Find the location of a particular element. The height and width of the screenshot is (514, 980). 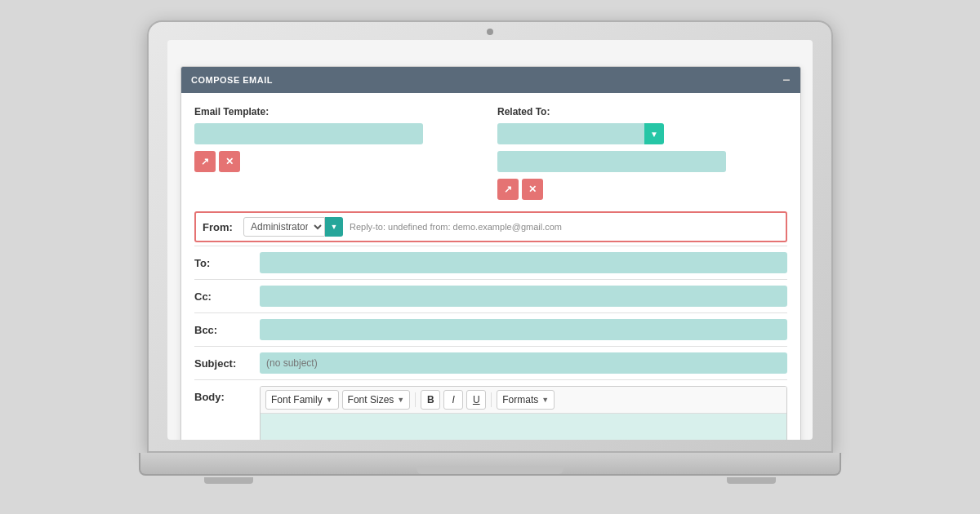

email-template-group: Email Template: ↗ ✕ is located at coordinates (340, 139).